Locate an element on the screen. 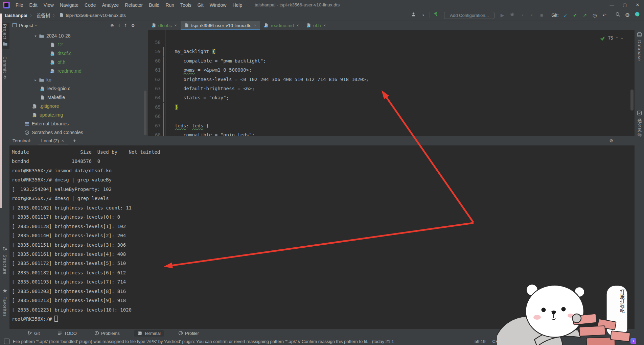  tree-item: Scratches and Consoles is located at coordinates (78, 132).